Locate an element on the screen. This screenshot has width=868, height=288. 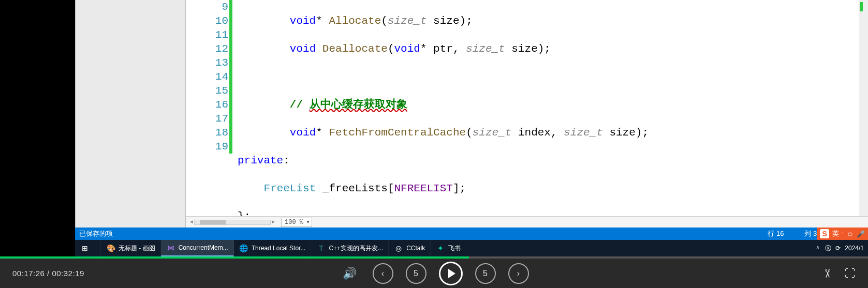
status-line: 行 16 is located at coordinates (775, 234).